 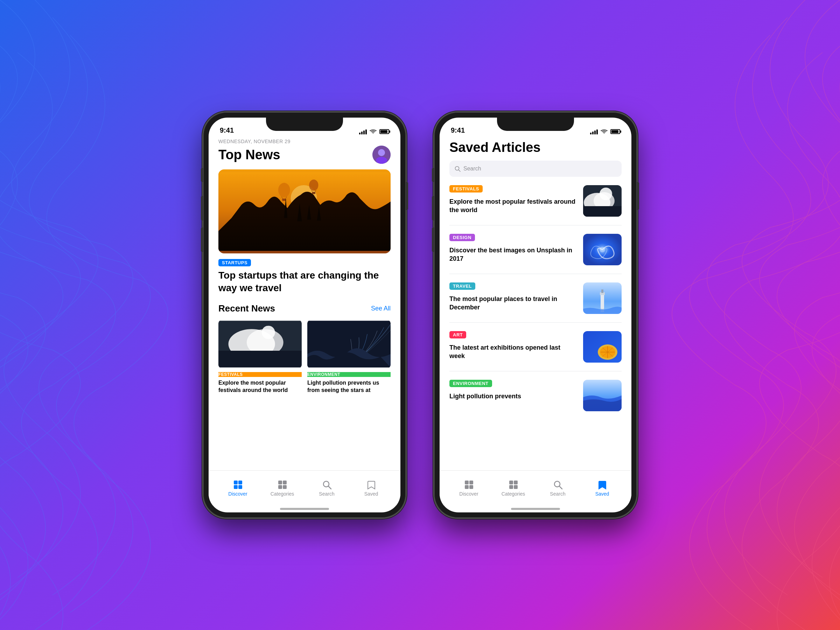 What do you see at coordinates (349, 357) in the screenshot?
I see `news-card-2: ENVIRONMENT Light pollution prevents us …` at bounding box center [349, 357].